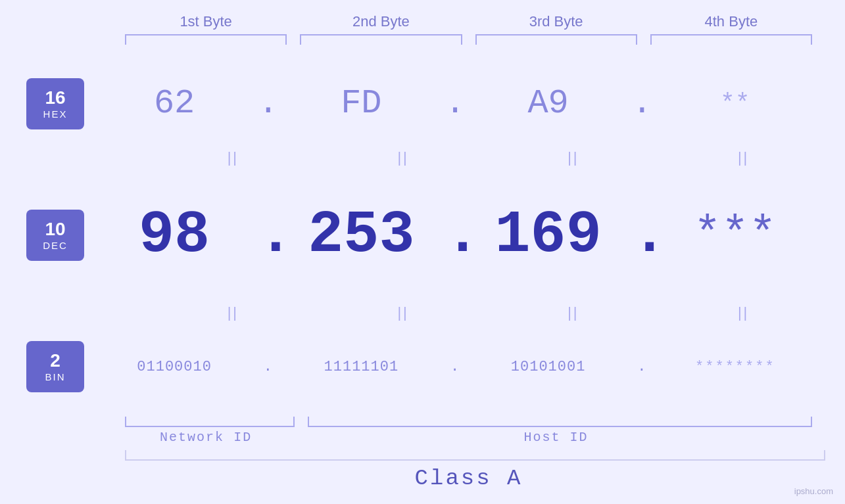  What do you see at coordinates (548, 235) in the screenshot?
I see `dec-b3-value: 169` at bounding box center [548, 235].